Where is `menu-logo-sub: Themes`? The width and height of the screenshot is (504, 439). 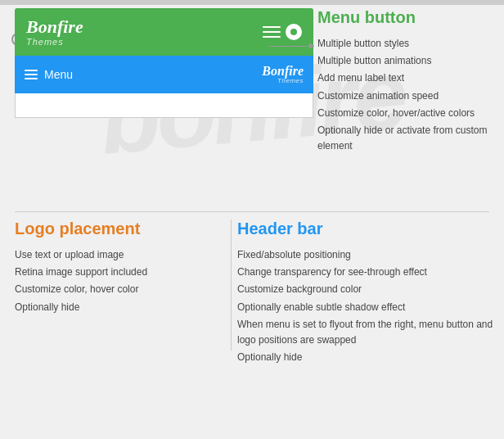 menu-logo-sub: Themes is located at coordinates (290, 82).